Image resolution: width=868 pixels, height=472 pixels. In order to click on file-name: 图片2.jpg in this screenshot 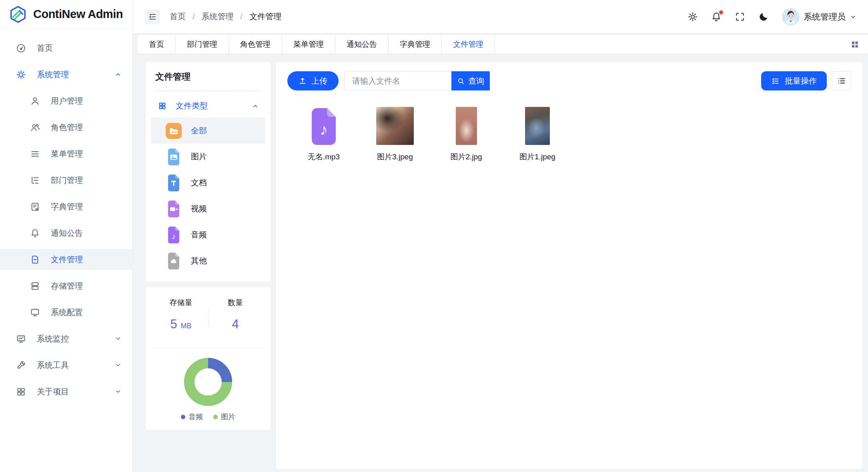, I will do `click(466, 157)`.